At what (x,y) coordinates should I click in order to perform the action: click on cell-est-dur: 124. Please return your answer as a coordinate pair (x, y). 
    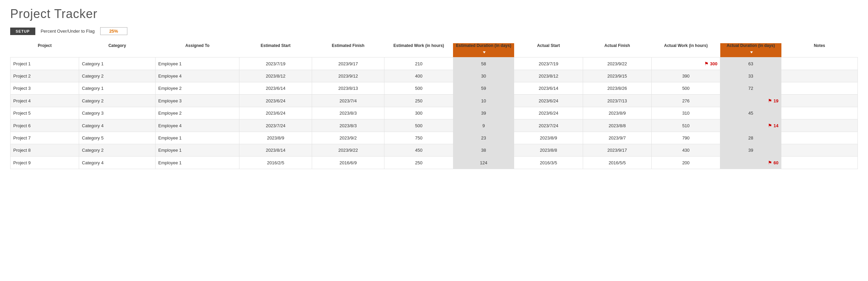
    Looking at the image, I should click on (484, 163).